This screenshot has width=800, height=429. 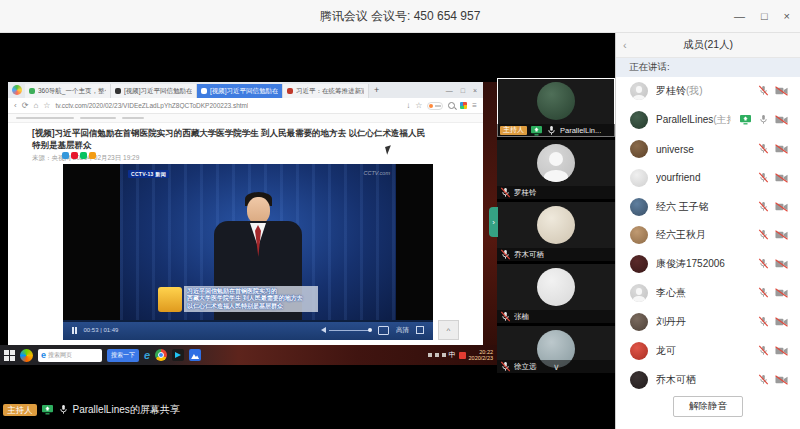 What do you see at coordinates (70, 356) in the screenshot?
I see `taskbar-search-box: e 搜索网页` at bounding box center [70, 356].